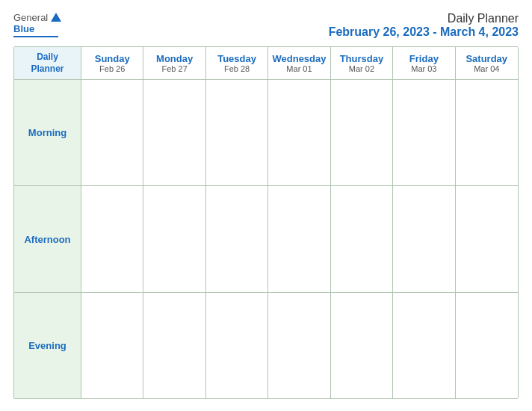  What do you see at coordinates (48, 133) in the screenshot?
I see `morning-text: Morning` at bounding box center [48, 133].